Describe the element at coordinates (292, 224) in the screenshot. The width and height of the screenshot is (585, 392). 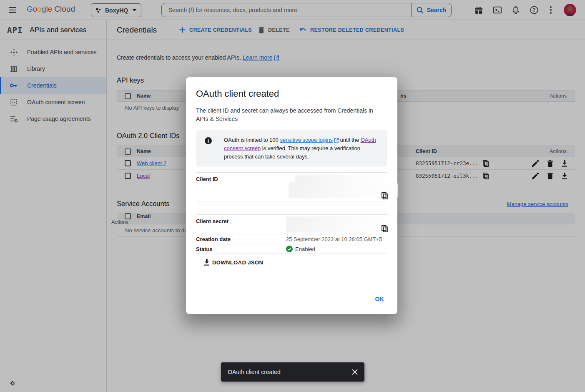
I see `client-secret-row: Client secret` at that location.